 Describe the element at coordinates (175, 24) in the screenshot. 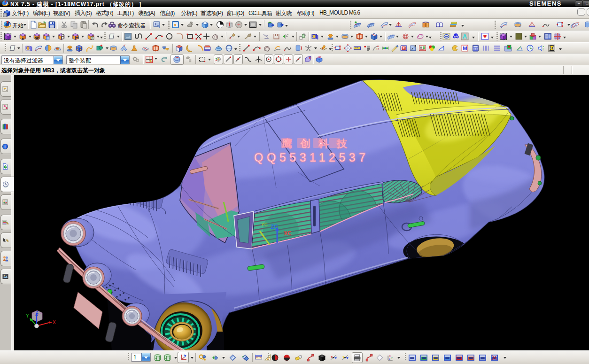

I see `svg-text: x` at that location.